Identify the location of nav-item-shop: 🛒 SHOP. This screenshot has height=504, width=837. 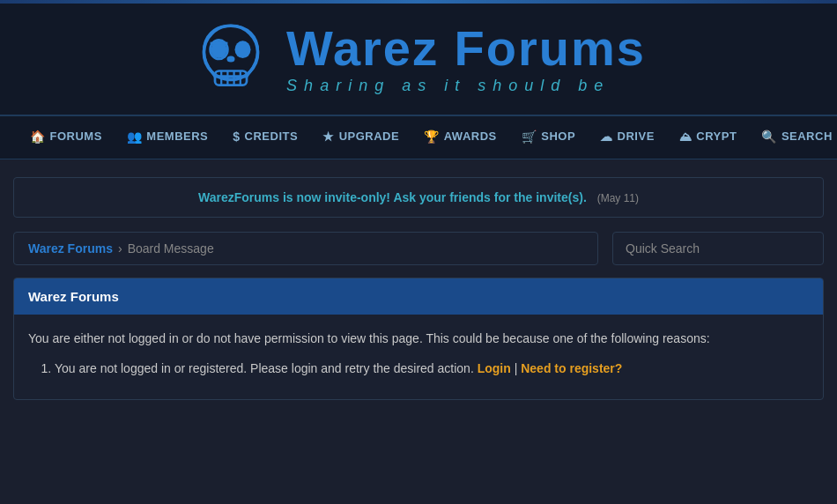
(548, 137).